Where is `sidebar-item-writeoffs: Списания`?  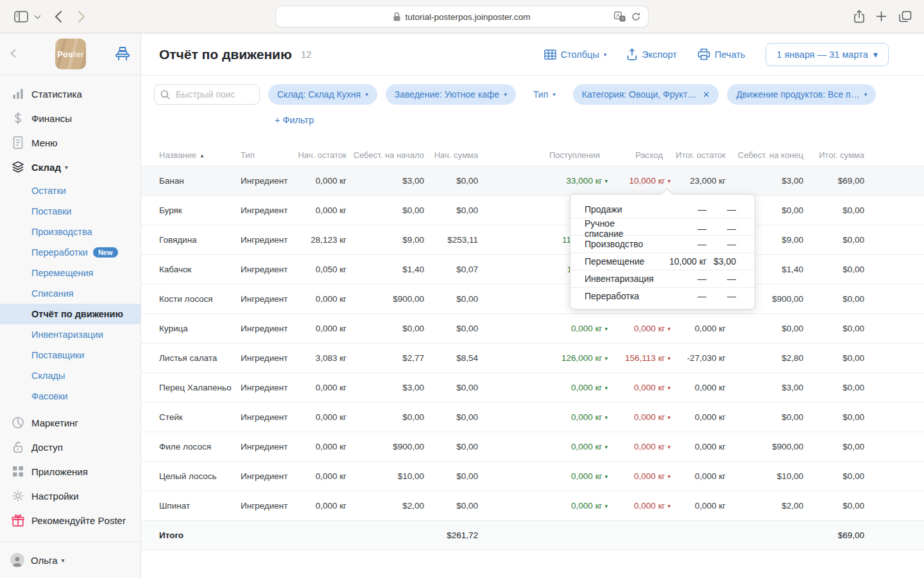
sidebar-item-writeoffs: Списания is located at coordinates (71, 293).